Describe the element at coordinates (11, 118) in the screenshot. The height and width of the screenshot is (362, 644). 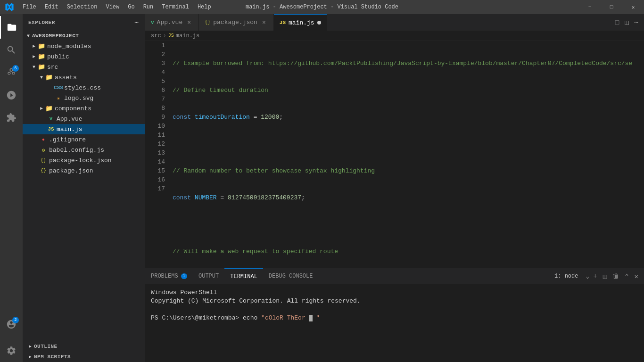
I see `activity-extensions` at that location.